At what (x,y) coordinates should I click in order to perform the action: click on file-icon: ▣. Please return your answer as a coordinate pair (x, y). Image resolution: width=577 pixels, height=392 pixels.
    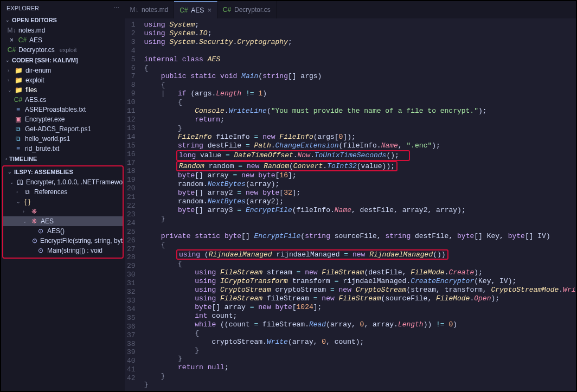
    Looking at the image, I should click on (18, 119).